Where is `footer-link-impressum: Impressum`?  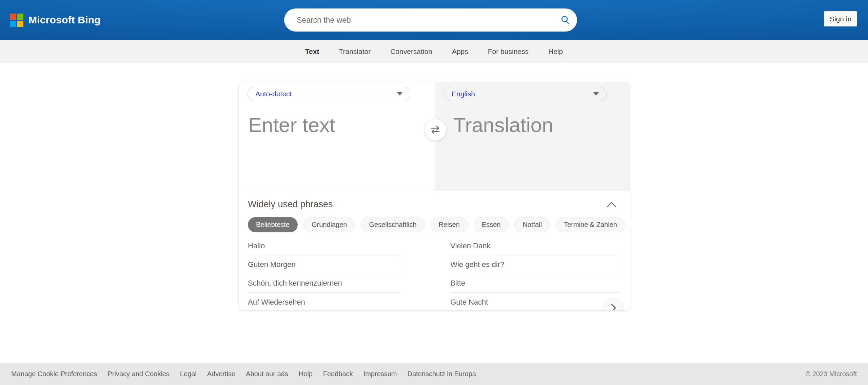 footer-link-impressum: Impressum is located at coordinates (380, 374).